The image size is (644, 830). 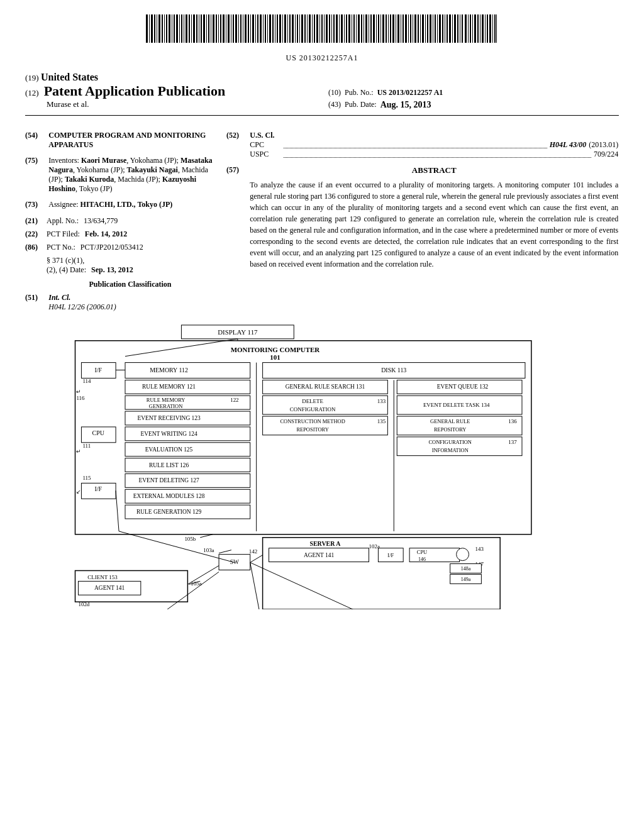 I want to click on rule-mem-gen-label2: GENERATION, so click(x=166, y=406).